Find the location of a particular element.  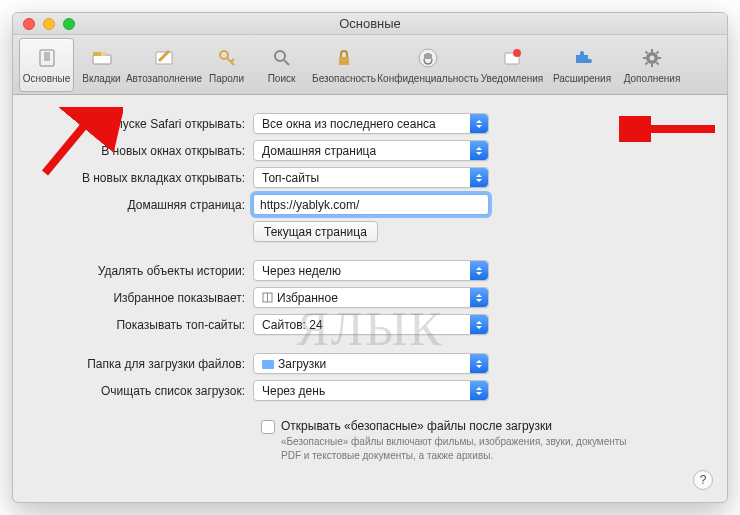

pencil-icon is located at coordinates (164, 58).